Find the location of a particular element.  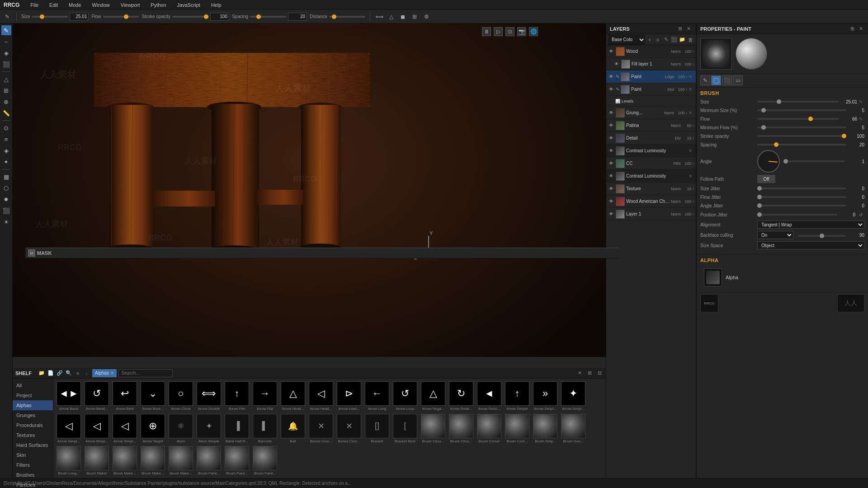

symmetry-btn: ⟺ is located at coordinates (379, 17).